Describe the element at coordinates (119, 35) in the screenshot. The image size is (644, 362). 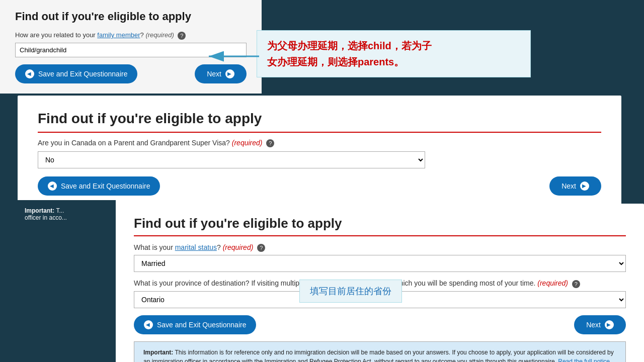
I see `family-member-link: family member` at that location.